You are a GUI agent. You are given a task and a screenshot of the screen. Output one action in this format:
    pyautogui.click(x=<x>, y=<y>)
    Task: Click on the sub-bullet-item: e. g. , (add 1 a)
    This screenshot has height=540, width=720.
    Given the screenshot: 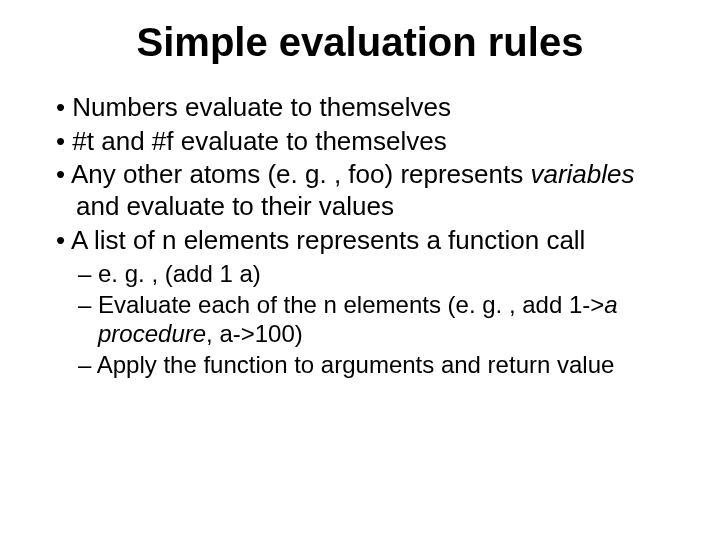 What is the action you would take?
    pyautogui.click(x=379, y=274)
    